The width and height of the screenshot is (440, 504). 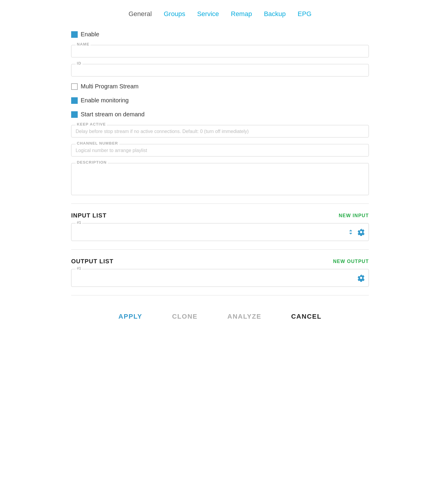 I want to click on start-stream-checkbox, so click(x=74, y=115).